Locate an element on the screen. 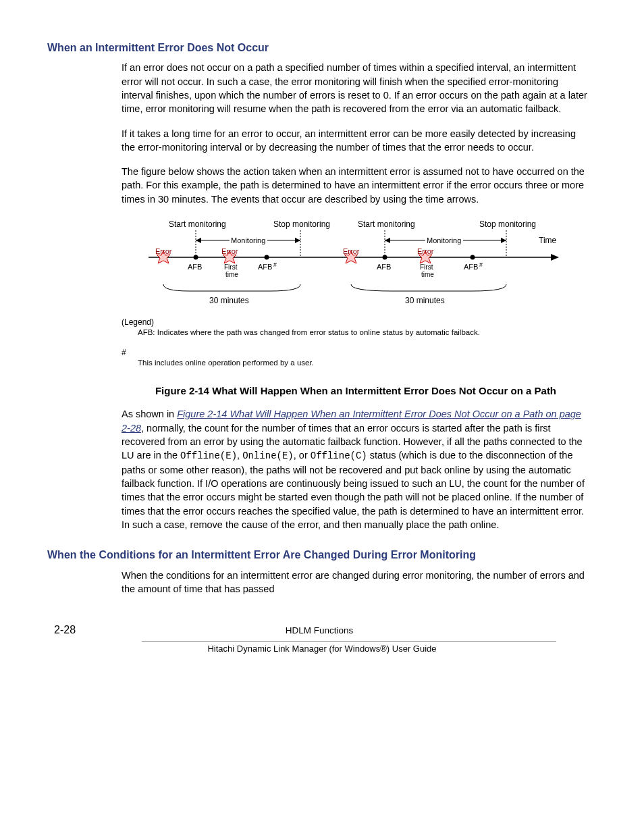  text-run: As shown in is located at coordinates (149, 414).